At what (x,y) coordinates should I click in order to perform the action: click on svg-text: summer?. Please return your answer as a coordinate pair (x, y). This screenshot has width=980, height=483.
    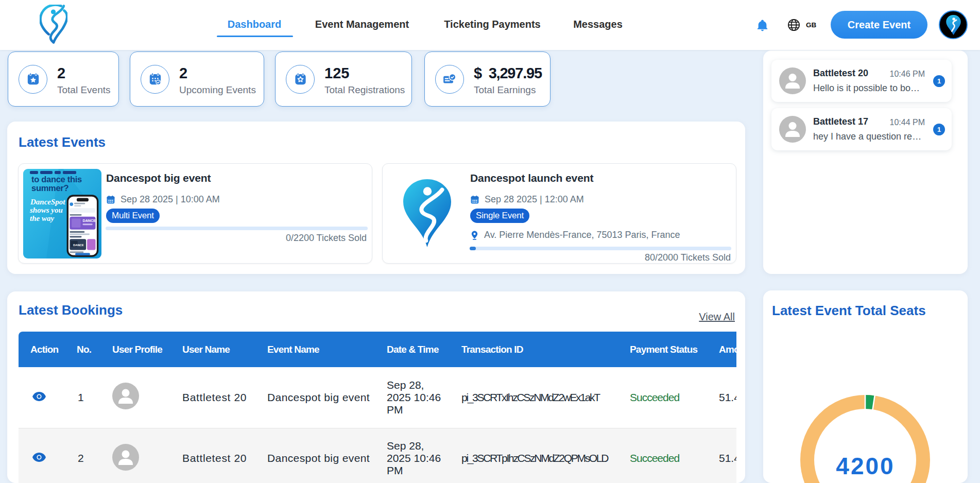
    Looking at the image, I should click on (50, 188).